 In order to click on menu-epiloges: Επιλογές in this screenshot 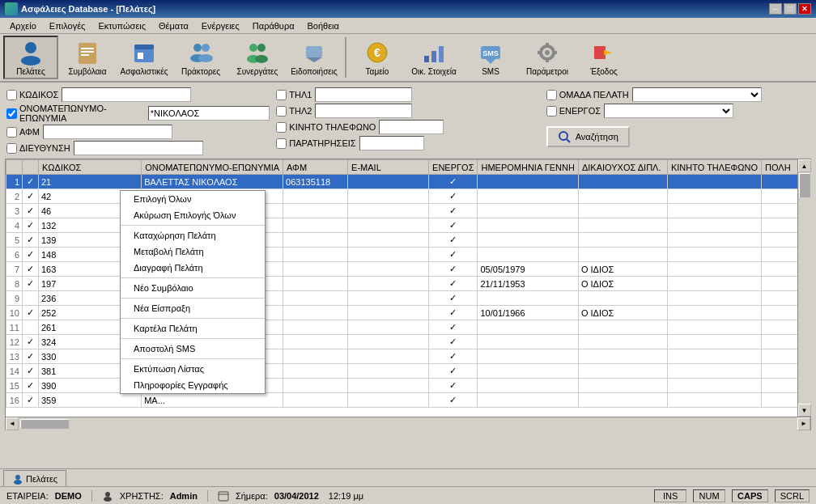, I will do `click(68, 26)`.